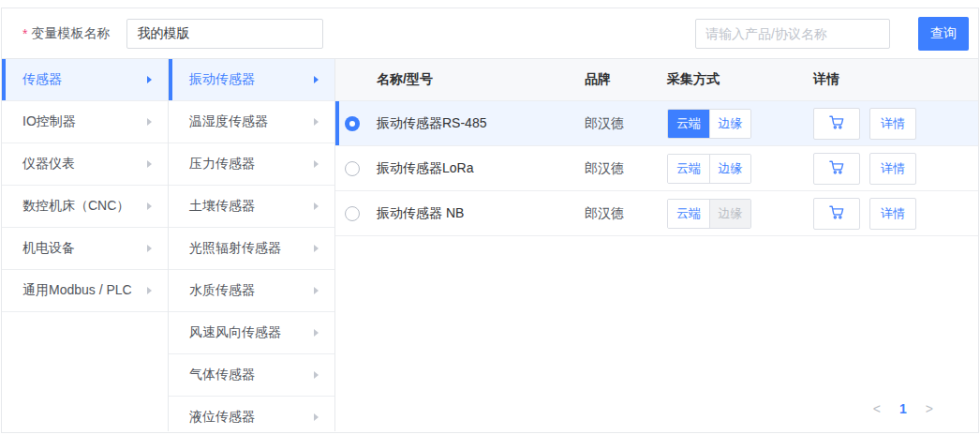 This screenshot has width=980, height=435. What do you see at coordinates (490, 34) in the screenshot?
I see `top-bar: * 变量模板名称 查询` at bounding box center [490, 34].